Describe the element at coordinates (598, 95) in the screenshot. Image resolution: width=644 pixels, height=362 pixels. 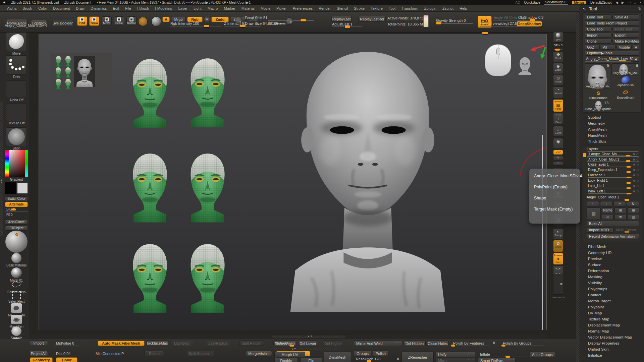
I see `simple-brush-slot: SSimpleBrush` at that location.